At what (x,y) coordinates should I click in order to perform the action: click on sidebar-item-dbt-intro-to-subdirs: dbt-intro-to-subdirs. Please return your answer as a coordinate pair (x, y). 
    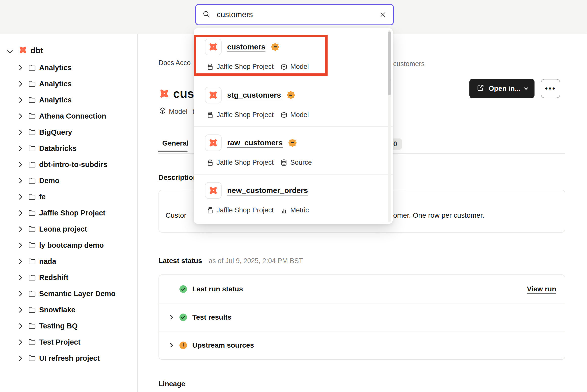
    Looking at the image, I should click on (54, 164).